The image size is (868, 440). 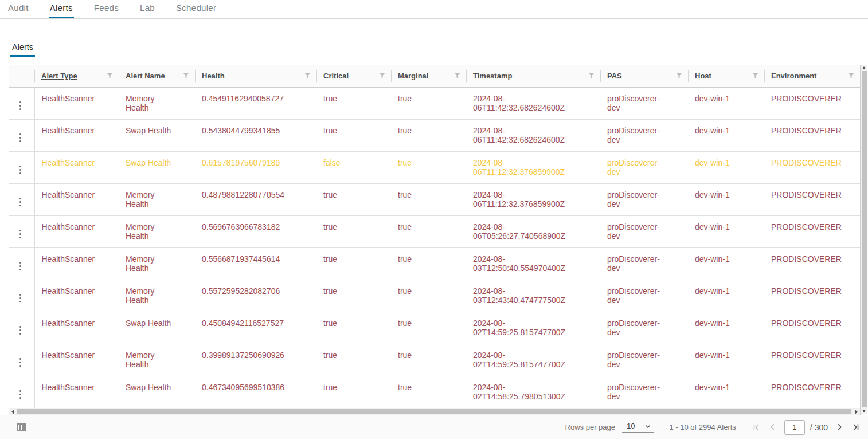 What do you see at coordinates (703, 427) in the screenshot?
I see `pagination-range-text: 1 - 10 of 2994 Alerts` at bounding box center [703, 427].